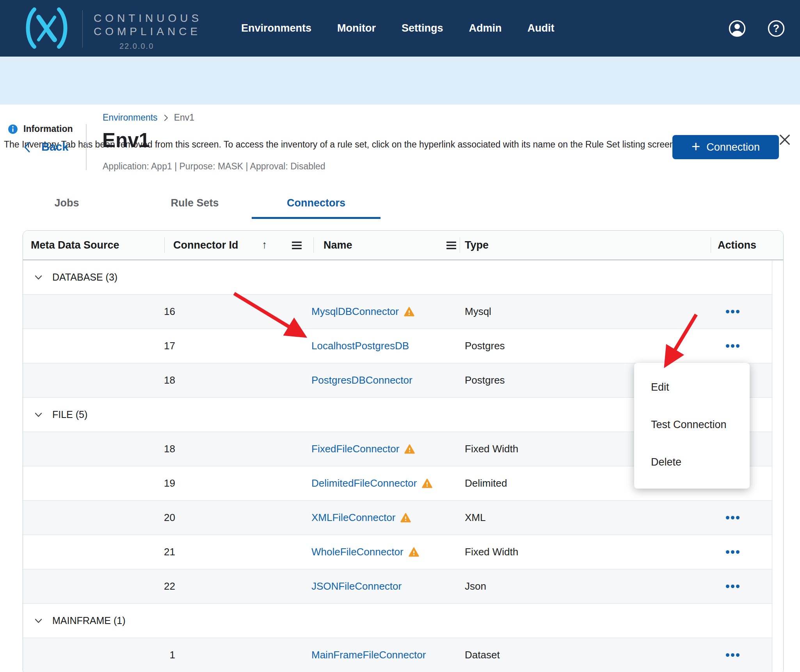 This screenshot has width=800, height=672. Describe the element at coordinates (726, 147) in the screenshot. I see `add-connection-button: + Connection` at that location.